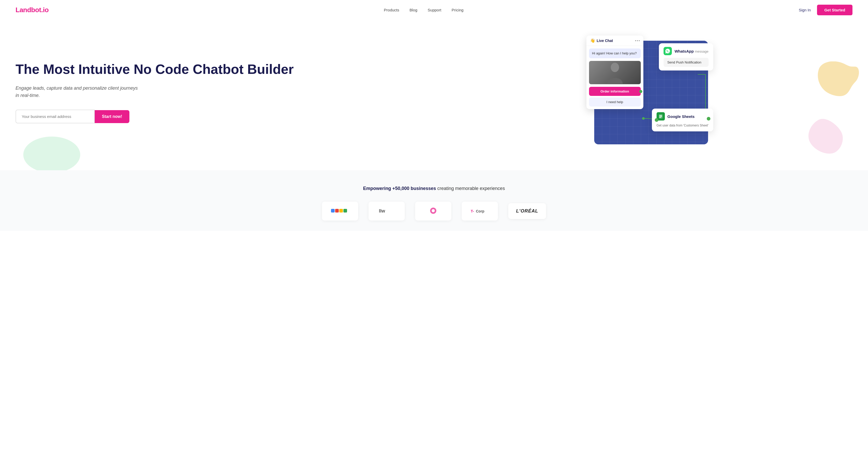 This screenshot has height=453, width=868. What do you see at coordinates (615, 102) in the screenshot?
I see `help-button: I need help` at bounding box center [615, 102].